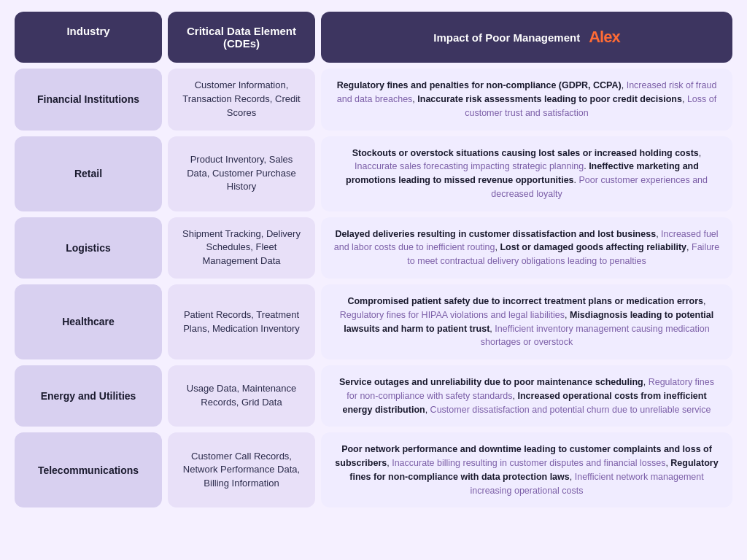 This screenshot has width=747, height=560. I want to click on impact-bold-segment: Inaccurate risk assessments leading to p…, so click(550, 99).